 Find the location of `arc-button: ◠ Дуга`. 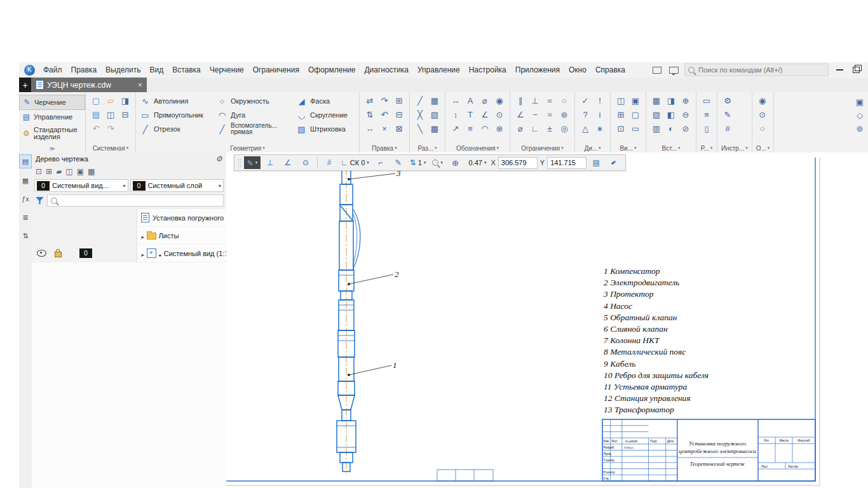

arc-button: ◠ Дуга is located at coordinates (257, 115).